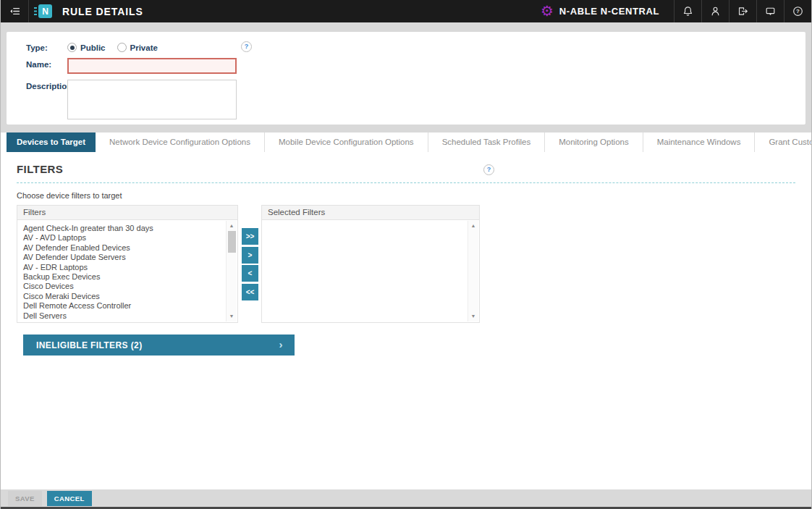  Describe the element at coordinates (250, 293) in the screenshot. I see `move-all-left-button: <<` at that location.